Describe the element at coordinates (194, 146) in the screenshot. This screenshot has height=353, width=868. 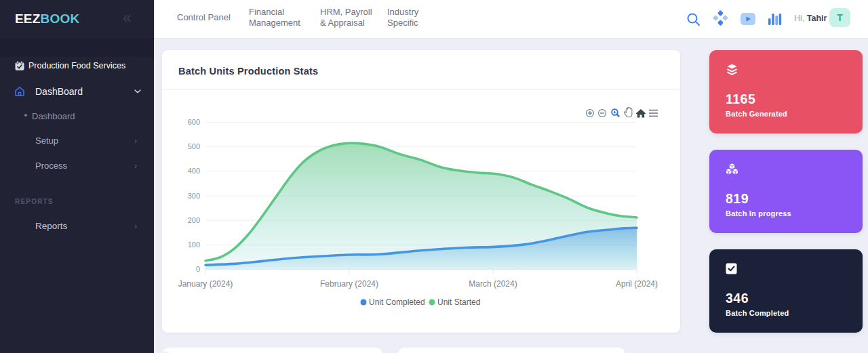
I see `svg-text: 500` at that location.